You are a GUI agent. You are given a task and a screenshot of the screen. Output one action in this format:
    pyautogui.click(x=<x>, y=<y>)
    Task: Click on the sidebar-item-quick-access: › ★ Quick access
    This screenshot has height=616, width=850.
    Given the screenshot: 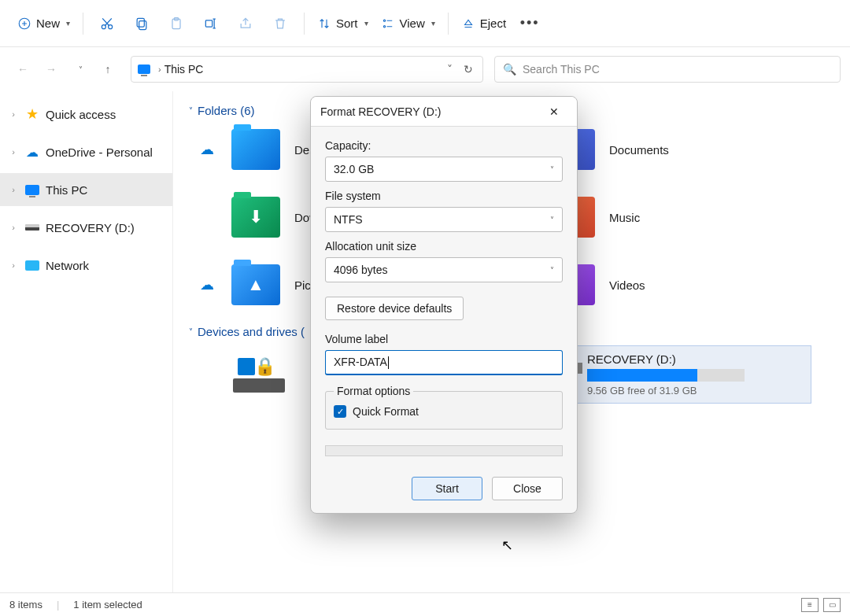 What is the action you would take?
    pyautogui.click(x=87, y=114)
    